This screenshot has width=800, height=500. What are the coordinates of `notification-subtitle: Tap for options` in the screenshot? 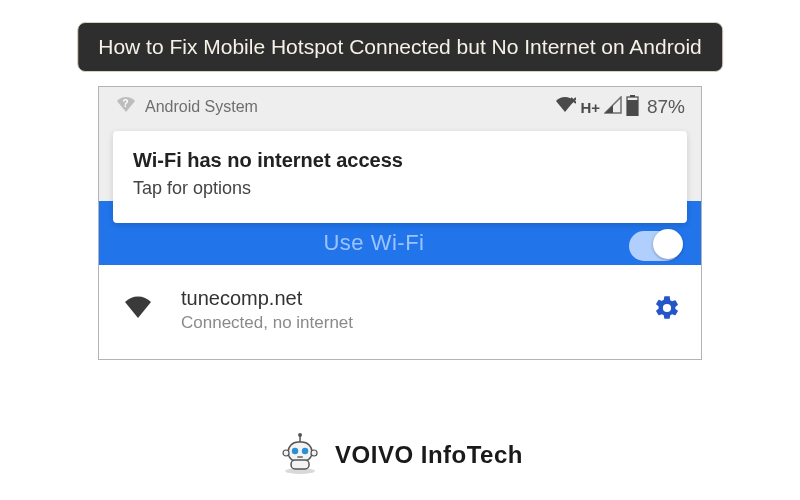 It's located at (400, 188).